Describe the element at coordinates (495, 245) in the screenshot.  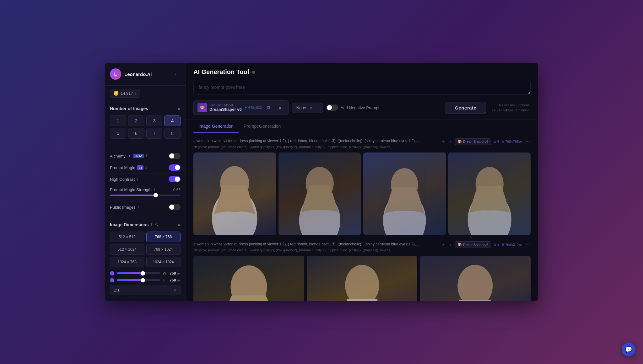
I see `gen-count-icon-2: ⧉` at that location.